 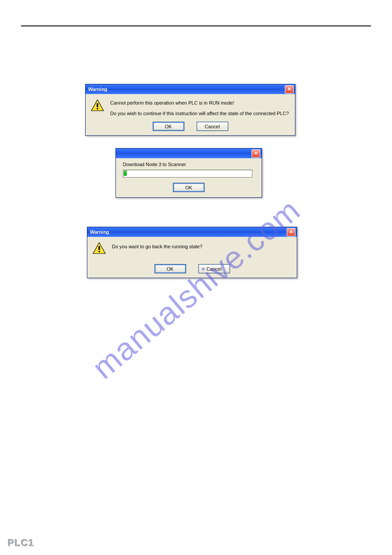 I want to click on dialog-body: Download Node 3 to Scanner OK, so click(x=189, y=178).